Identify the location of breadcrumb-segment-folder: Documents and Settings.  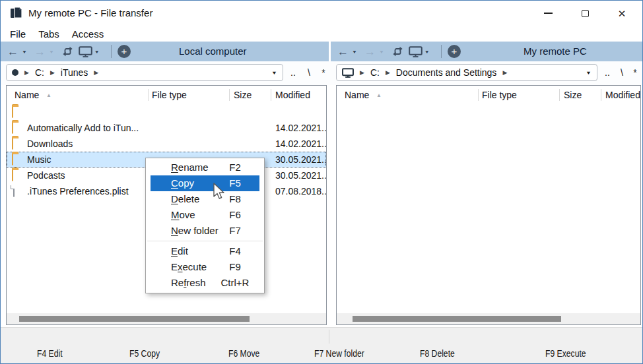
(446, 73).